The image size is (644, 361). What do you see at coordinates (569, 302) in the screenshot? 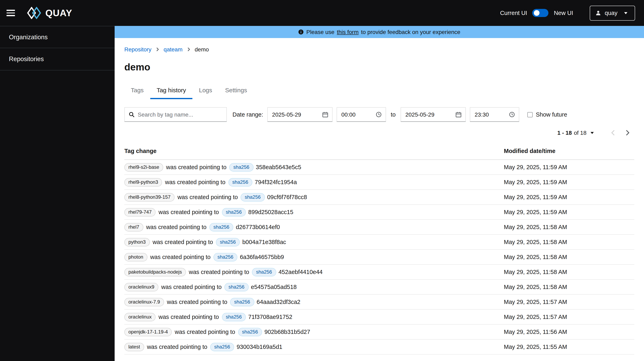
I see `modified-date: May 29, 2025, 11:57 AM` at bounding box center [569, 302].